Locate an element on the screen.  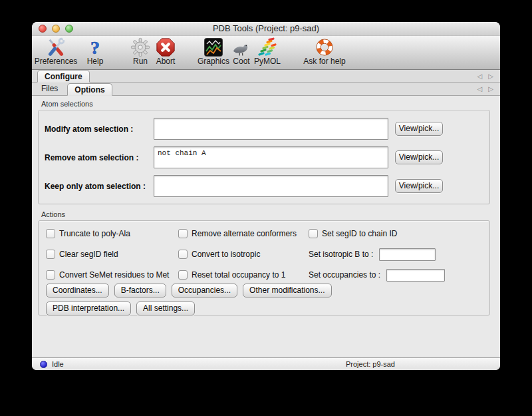
title-bar: PDB Tools (Project: p9-sad) is located at coordinates (266, 29).